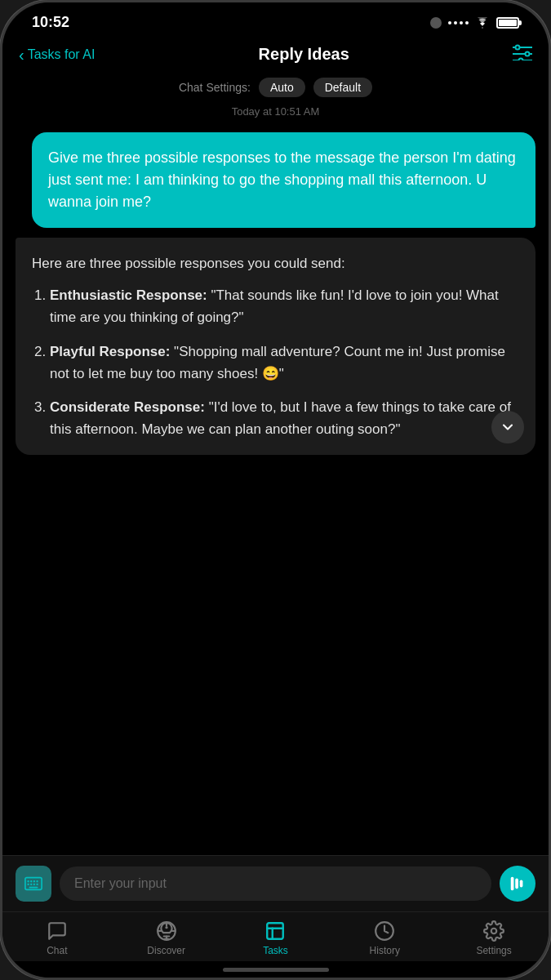 Image resolution: width=551 pixels, height=980 pixels. Describe the element at coordinates (276, 363) in the screenshot. I see `ai-response-list: Enthusiastic Response: "That sounds like…` at that location.